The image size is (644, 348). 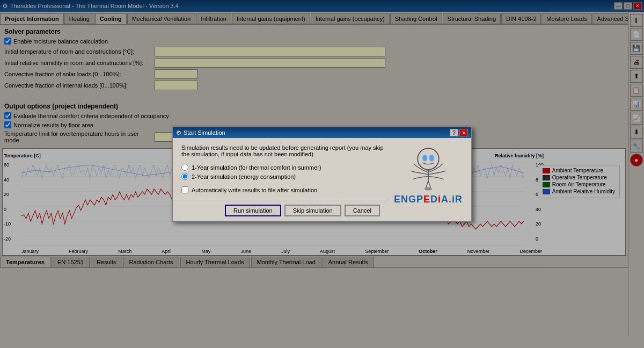 I want to click on auto-write-checkbox, so click(x=185, y=190).